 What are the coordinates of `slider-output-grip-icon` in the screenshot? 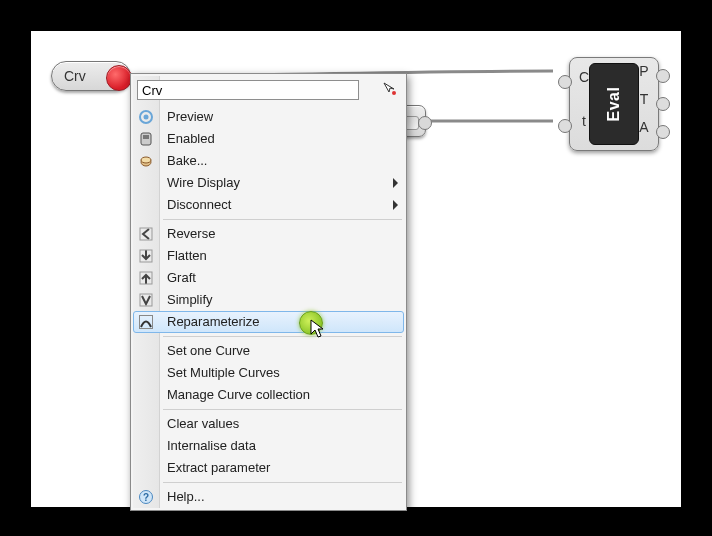 It's located at (425, 123).